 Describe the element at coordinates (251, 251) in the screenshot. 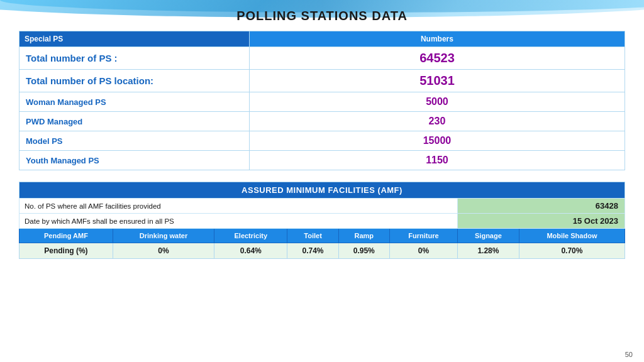

I see `amf-data-cell: 0.64%` at that location.